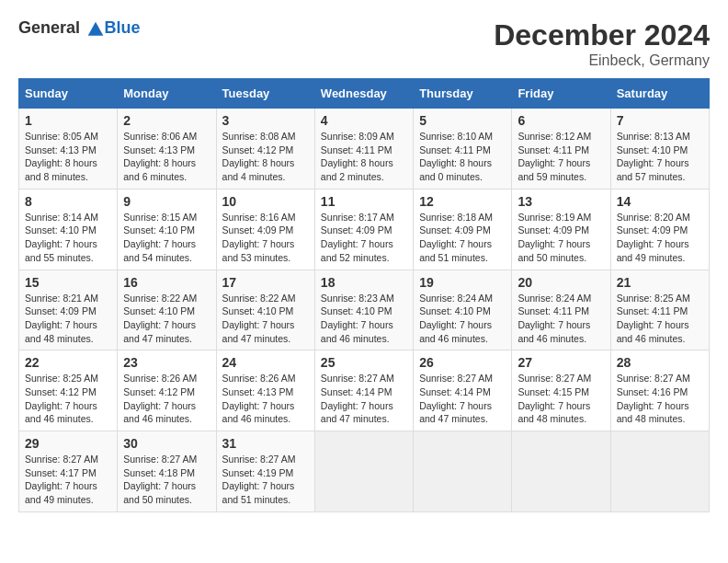  Describe the element at coordinates (68, 480) in the screenshot. I see `day-info: Sunrise: 8:27 AMSunset: 4:17 PMDaylight:…` at that location.